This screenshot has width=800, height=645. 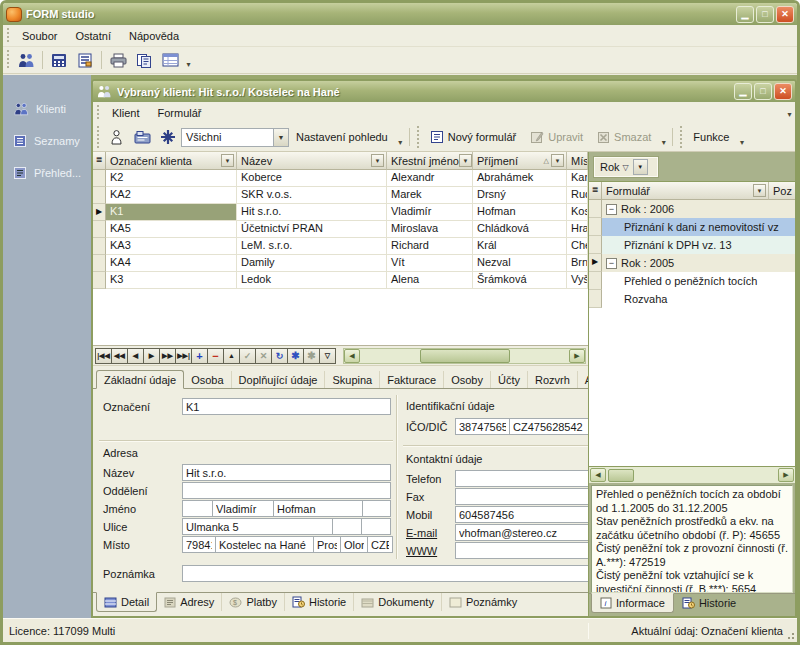 What do you see at coordinates (85, 60) in the screenshot?
I see `forms-icon` at bounding box center [85, 60].